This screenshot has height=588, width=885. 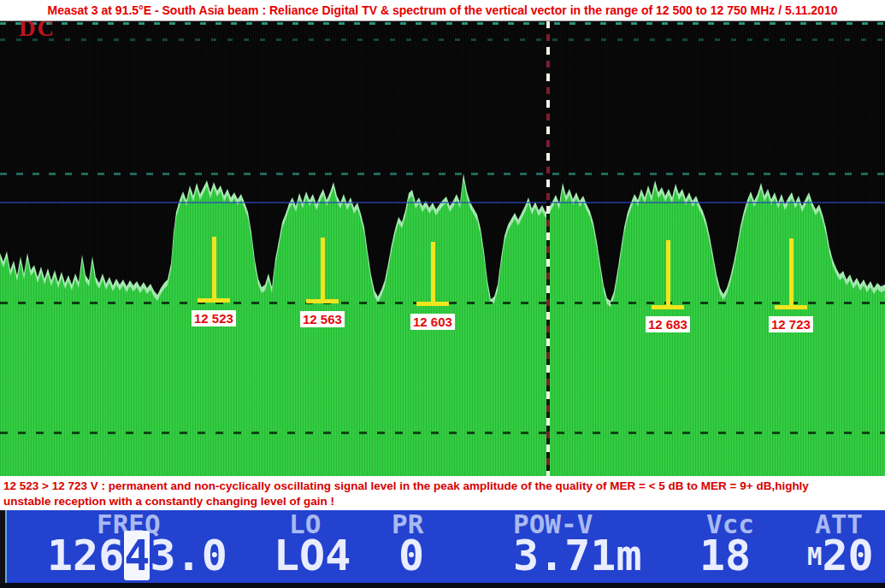 What do you see at coordinates (38, 31) in the screenshot?
I see `dc-overlay-text: DC` at bounding box center [38, 31].